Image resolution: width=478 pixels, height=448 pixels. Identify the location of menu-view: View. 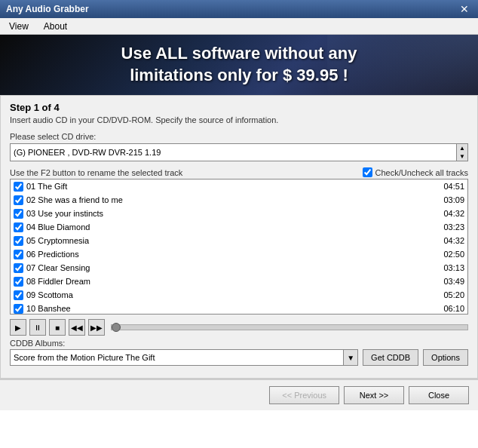
(19, 26).